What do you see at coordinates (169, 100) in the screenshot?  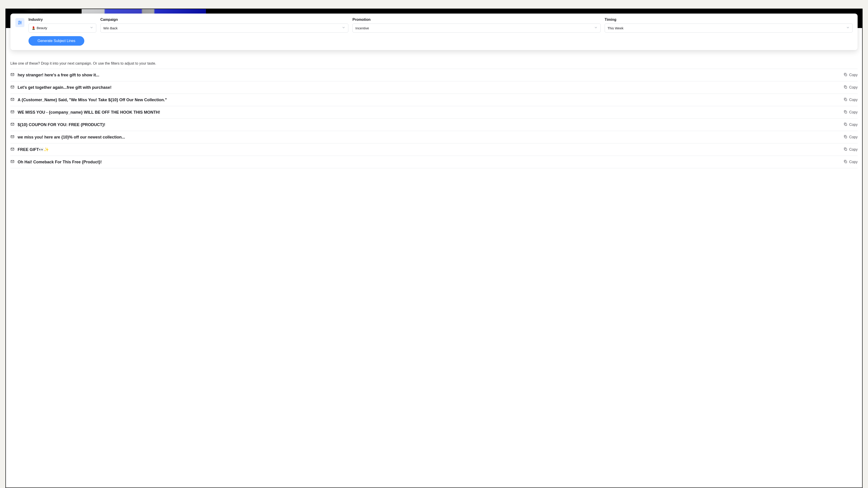 I see `list-item: A {Customer_Name} Said, "We Miss You! Ta…` at bounding box center [169, 100].